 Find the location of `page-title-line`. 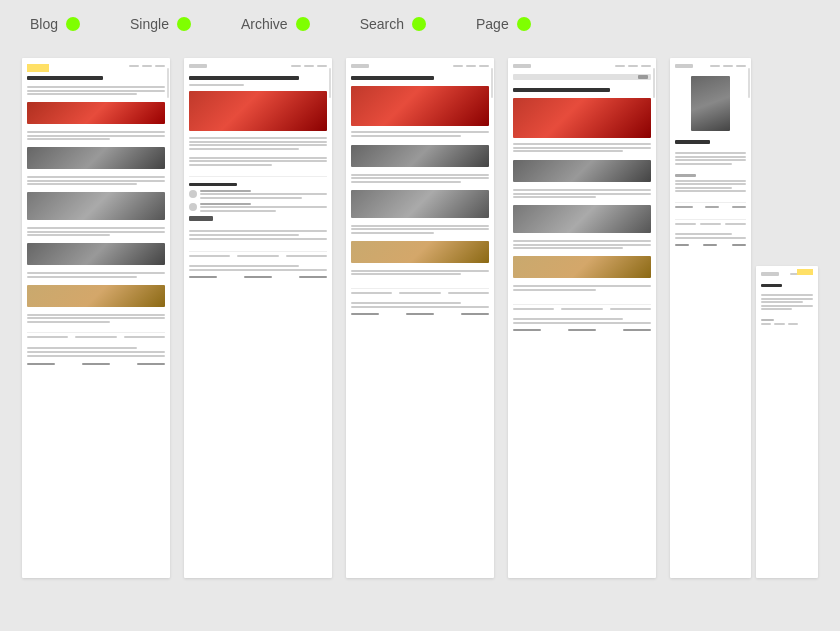

page-title-line is located at coordinates (692, 142).